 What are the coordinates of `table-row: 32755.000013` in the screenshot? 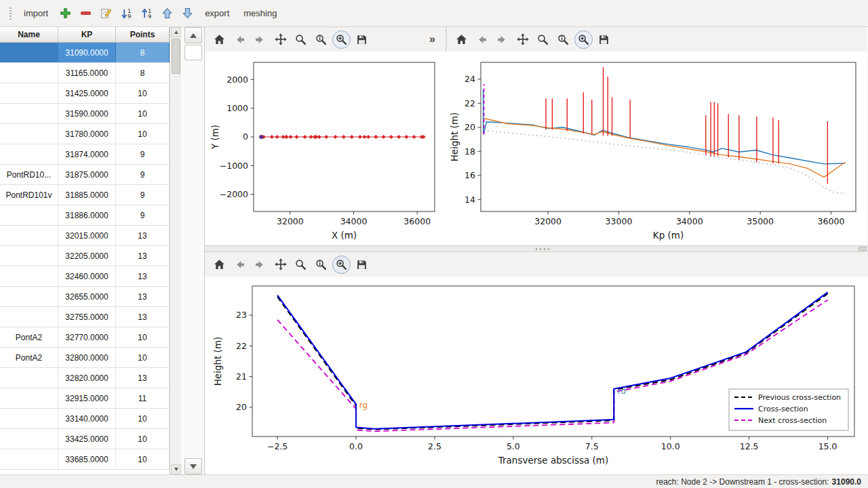 It's located at (85, 317).